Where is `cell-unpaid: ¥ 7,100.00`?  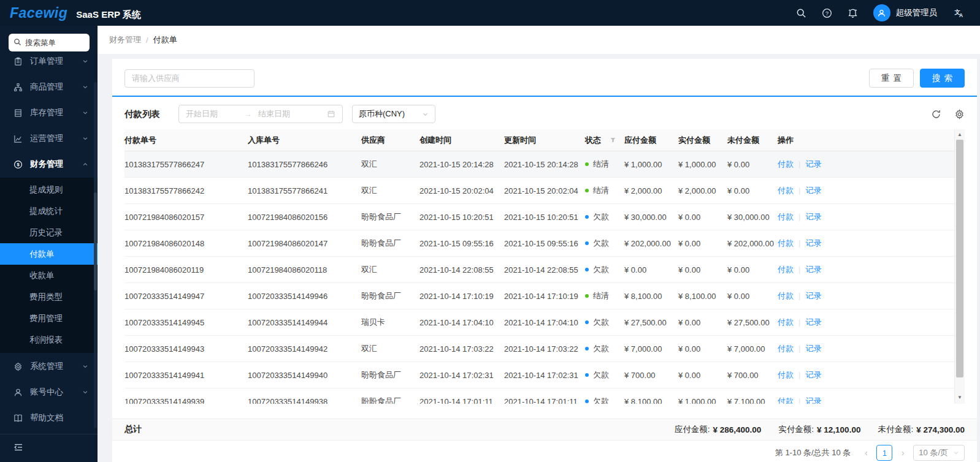
cell-unpaid: ¥ 7,100.00 is located at coordinates (743, 401).